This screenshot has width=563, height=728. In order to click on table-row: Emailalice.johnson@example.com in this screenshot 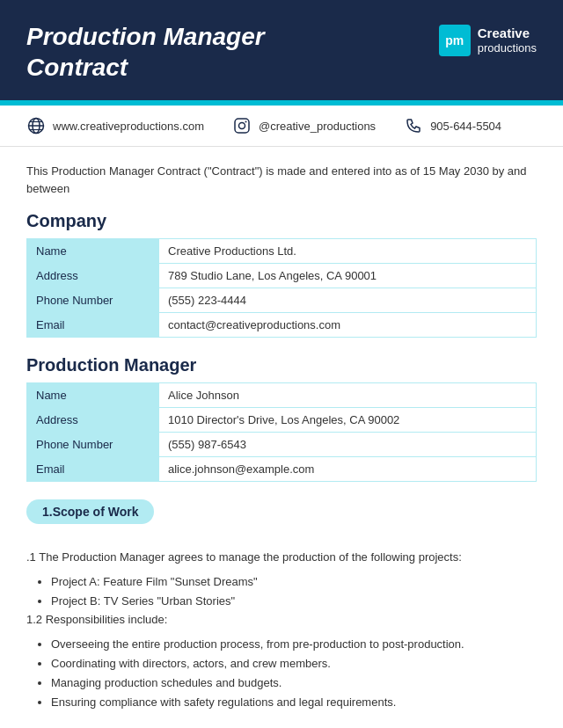, I will do `click(282, 470)`.